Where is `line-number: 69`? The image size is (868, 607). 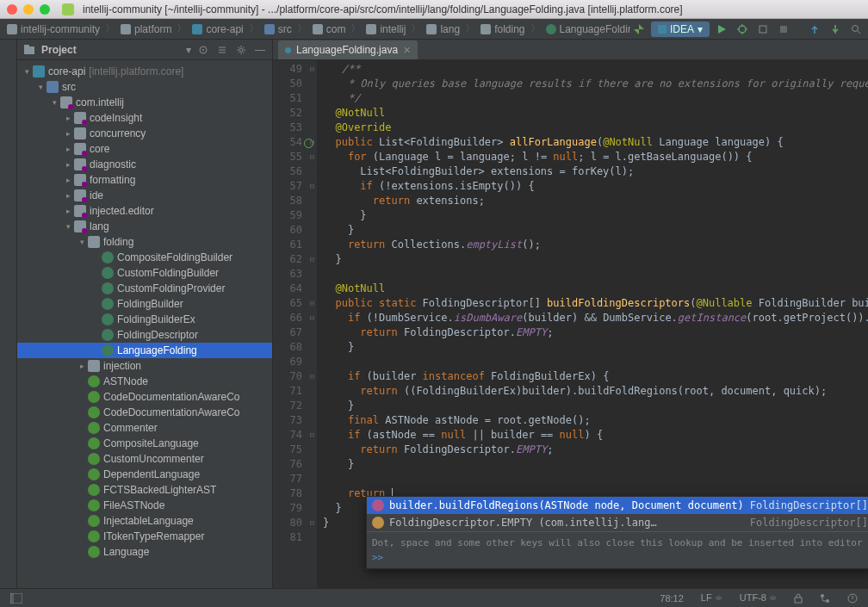 line-number: 69 is located at coordinates (288, 362).